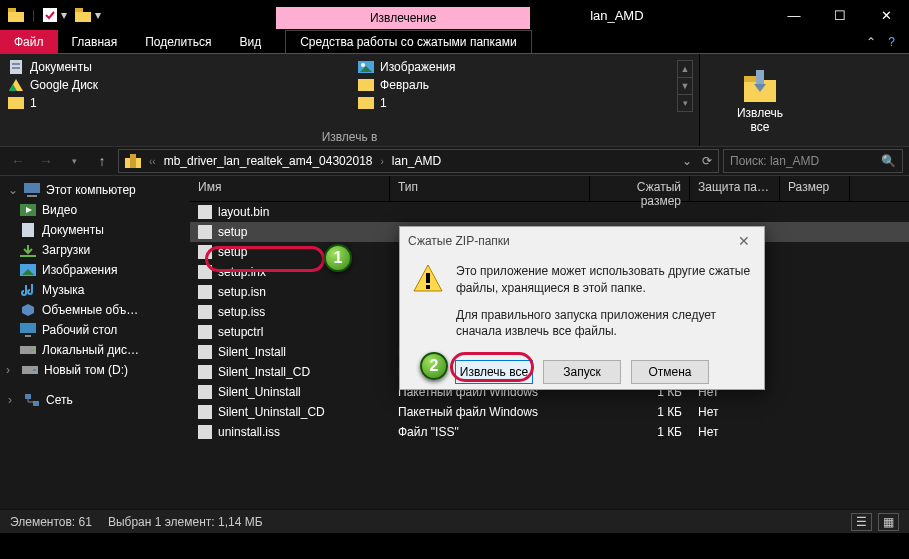  I want to click on nav-vol-disk: ›Новый том (D:), so click(95, 370).